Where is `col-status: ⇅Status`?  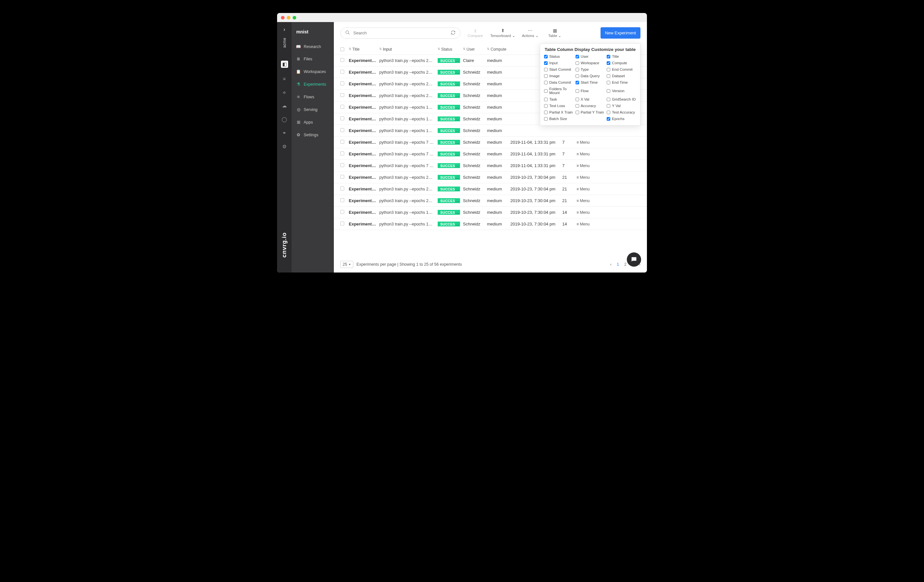 col-status: ⇅Status is located at coordinates (450, 49).